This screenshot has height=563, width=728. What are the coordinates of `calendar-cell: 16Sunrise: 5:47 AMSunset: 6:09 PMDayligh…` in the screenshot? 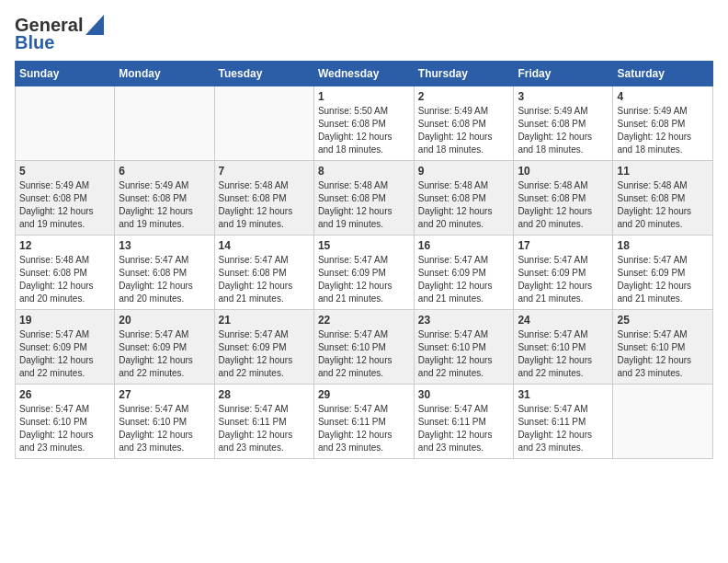 It's located at (463, 272).